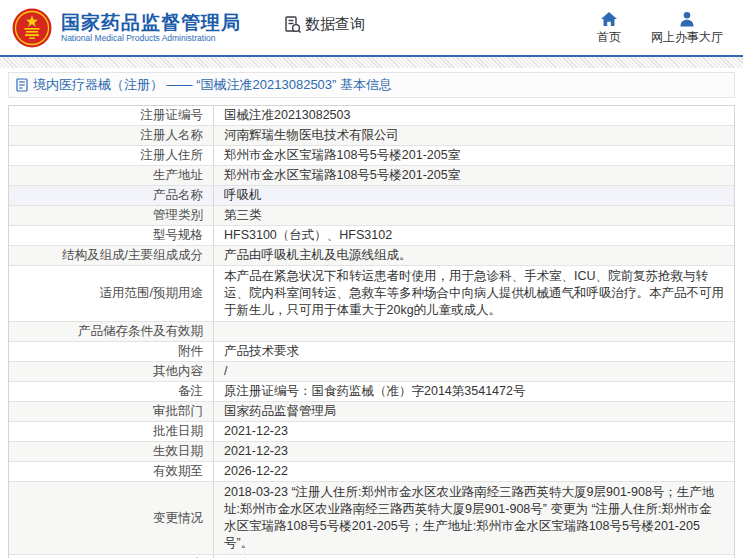 Image resolution: width=743 pixels, height=558 pixels. Describe the element at coordinates (372, 432) in the screenshot. I see `table-row: 批准日期2021-12-23` at that location.